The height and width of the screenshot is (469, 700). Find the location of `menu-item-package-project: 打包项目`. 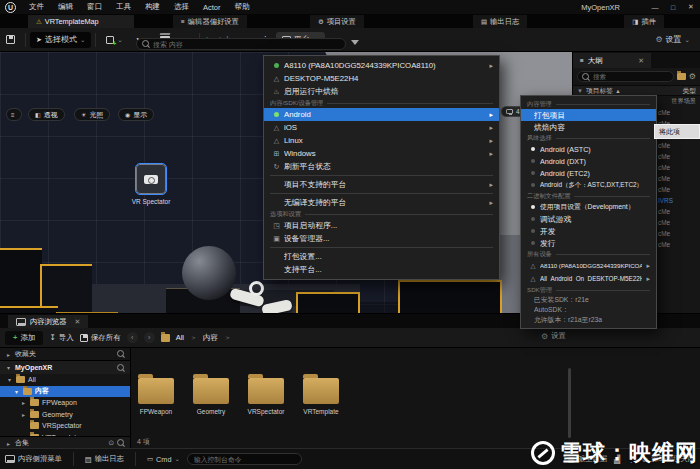

menu-item-package-project: 打包项目 is located at coordinates (588, 115).